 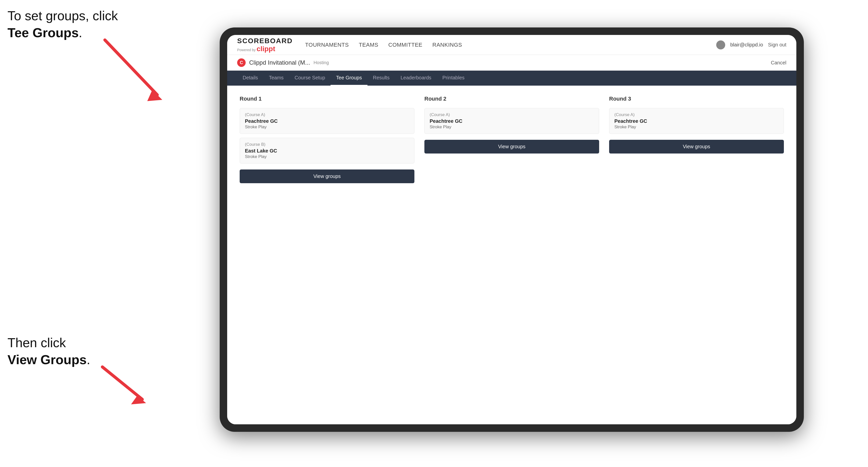 What do you see at coordinates (350, 45) in the screenshot?
I see `nav-left: SCOREBOARD Powered by clippt TOURNAMENTS…` at bounding box center [350, 45].